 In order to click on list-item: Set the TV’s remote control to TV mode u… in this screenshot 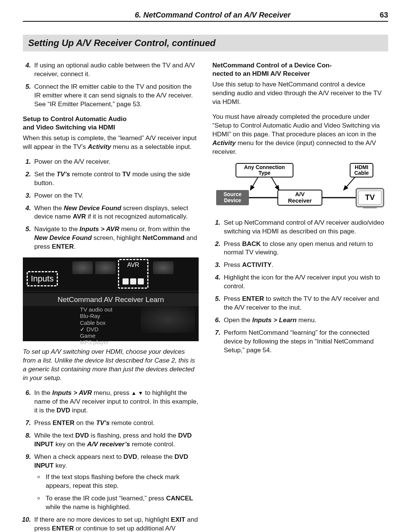, I will do `click(116, 179)`.